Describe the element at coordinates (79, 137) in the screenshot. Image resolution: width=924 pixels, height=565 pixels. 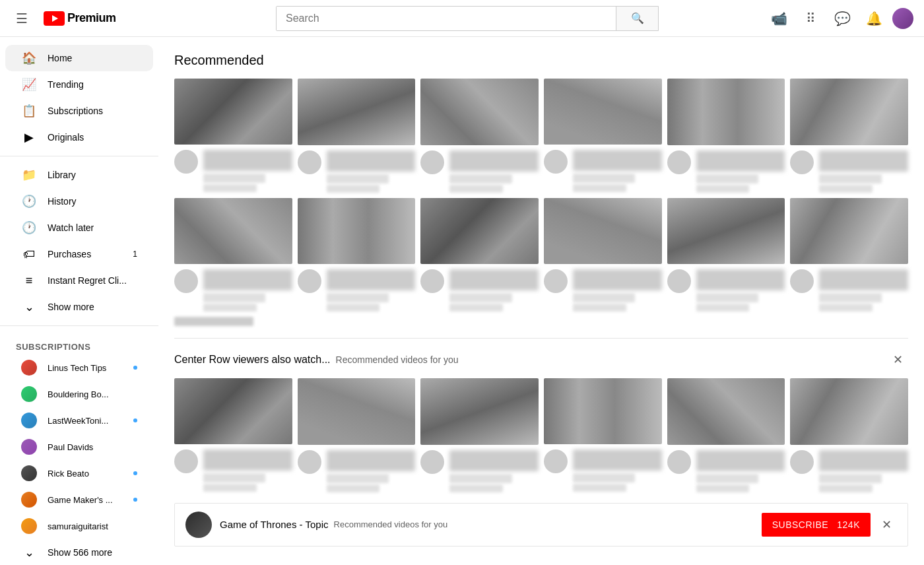
I see `sidebar-item-originals: ▶ Originals` at that location.